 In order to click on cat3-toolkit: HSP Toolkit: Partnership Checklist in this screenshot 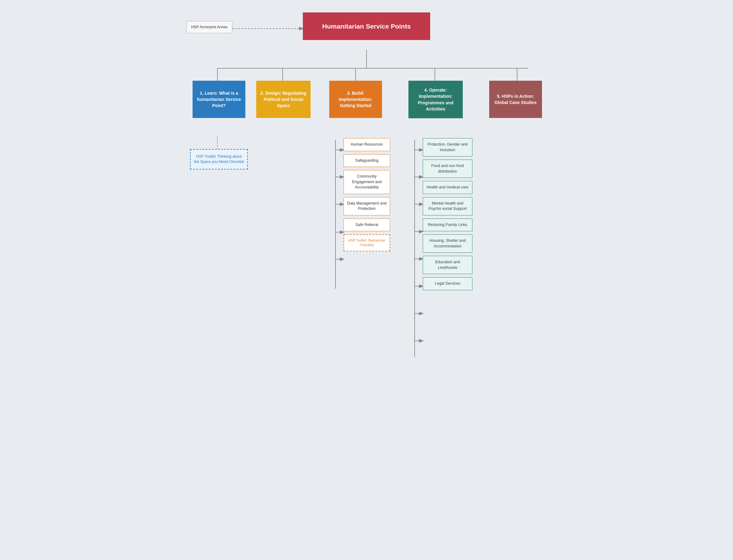, I will do `click(367, 243)`.